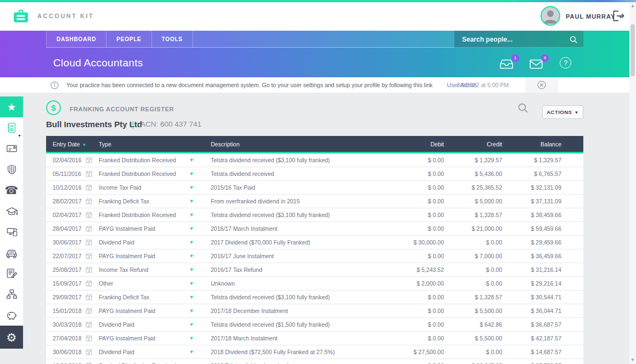 This screenshot has width=636, height=364. What do you see at coordinates (619, 16) in the screenshot?
I see `logout-icon` at bounding box center [619, 16].